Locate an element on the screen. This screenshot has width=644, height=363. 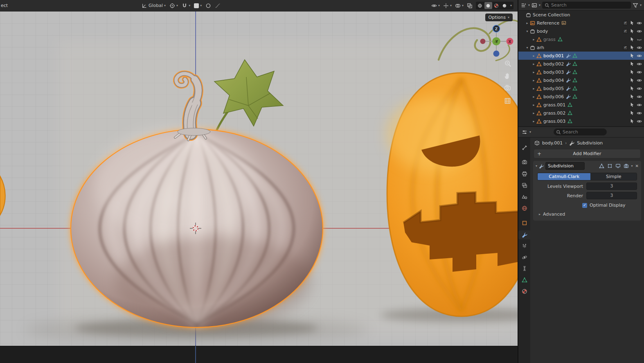
properties-search-input is located at coordinates (583, 132).